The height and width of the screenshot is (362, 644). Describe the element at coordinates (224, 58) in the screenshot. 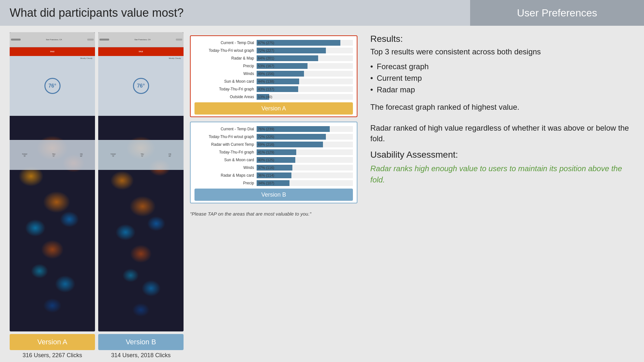

I see `chart-row-label: Radar & Map` at that location.